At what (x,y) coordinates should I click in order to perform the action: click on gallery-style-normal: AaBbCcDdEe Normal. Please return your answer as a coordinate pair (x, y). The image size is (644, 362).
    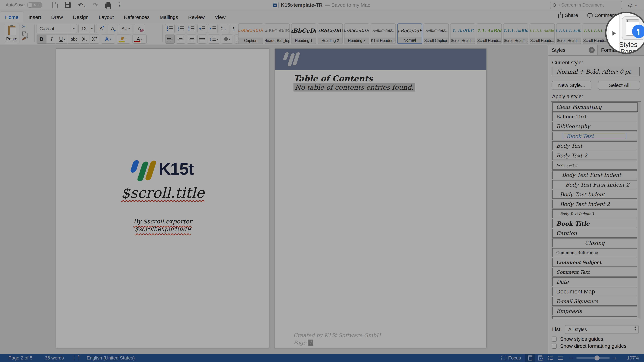
    Looking at the image, I should click on (410, 34).